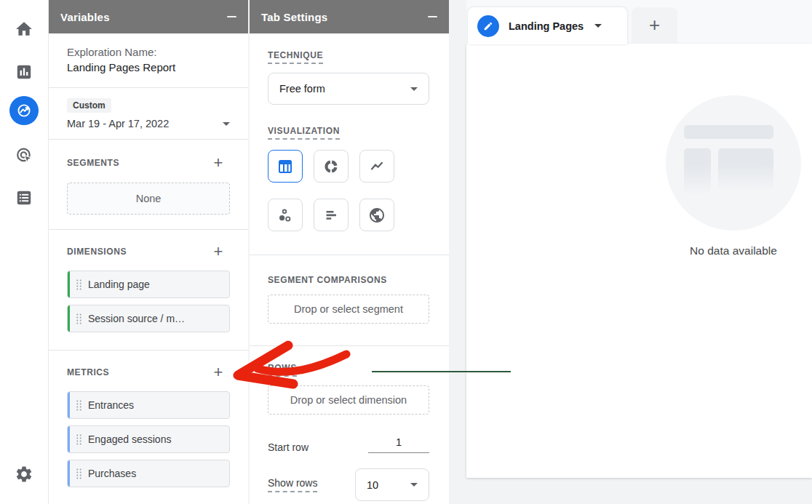 This screenshot has width=812, height=504. I want to click on nav-library-button, so click(24, 198).